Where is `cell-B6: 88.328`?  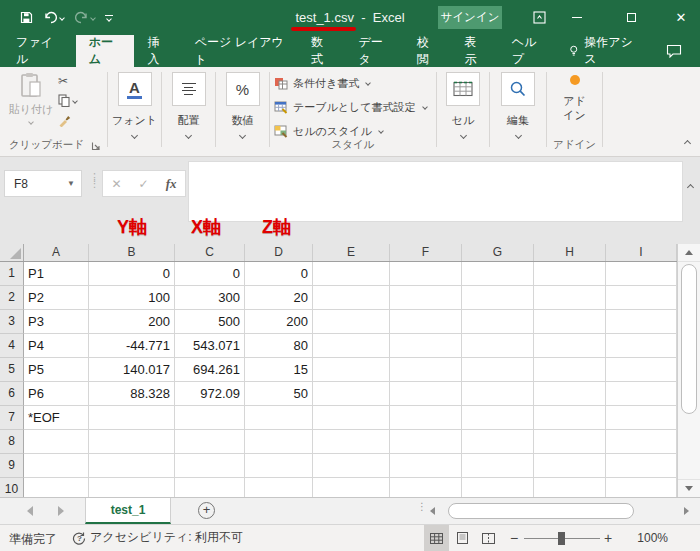
cell-B6: 88.328 is located at coordinates (132, 394).